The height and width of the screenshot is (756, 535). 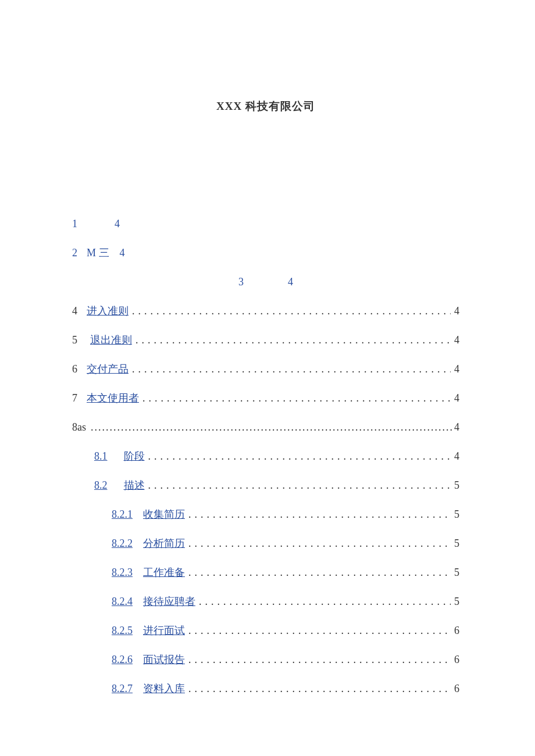 What do you see at coordinates (241, 282) in the screenshot?
I see `toc-num: 3` at bounding box center [241, 282].